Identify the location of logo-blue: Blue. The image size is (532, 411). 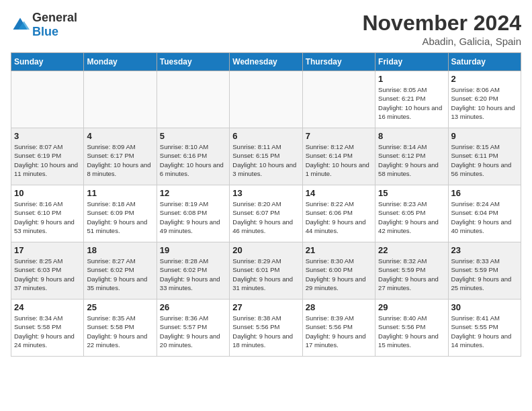
(46, 32).